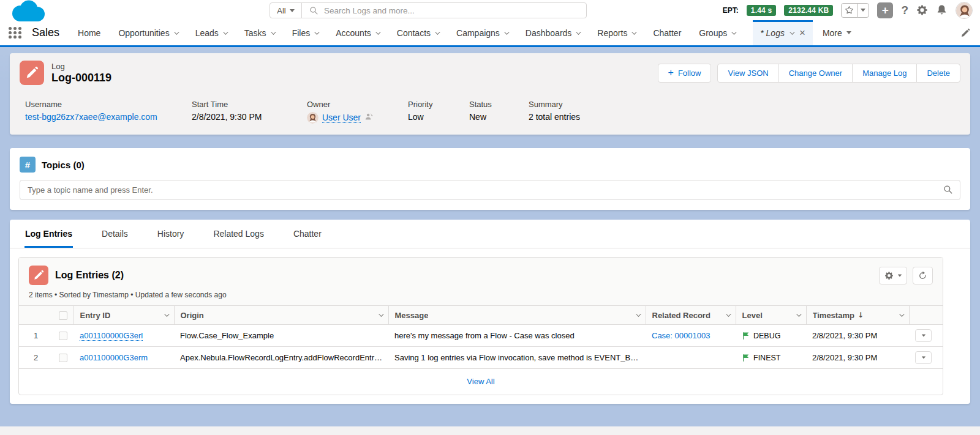  Describe the element at coordinates (115, 234) in the screenshot. I see `tab-details: Details` at that location.